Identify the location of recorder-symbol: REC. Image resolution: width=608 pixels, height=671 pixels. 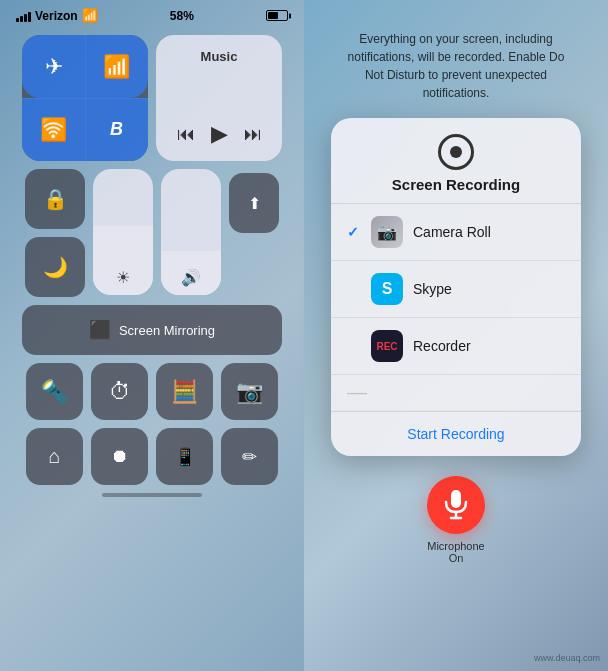
(386, 346).